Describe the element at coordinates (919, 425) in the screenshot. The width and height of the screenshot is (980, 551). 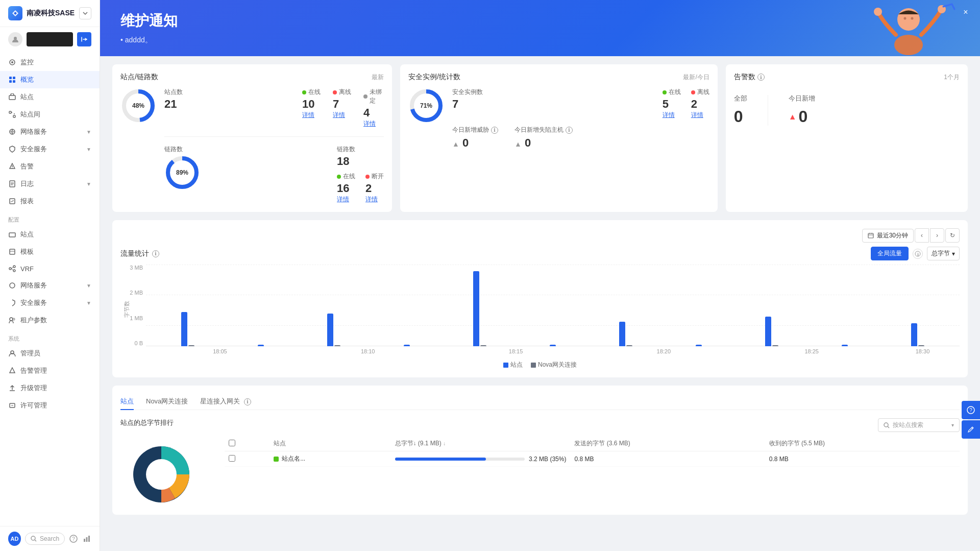
I see `site-search-input: 按站点搜索 ▾` at that location.